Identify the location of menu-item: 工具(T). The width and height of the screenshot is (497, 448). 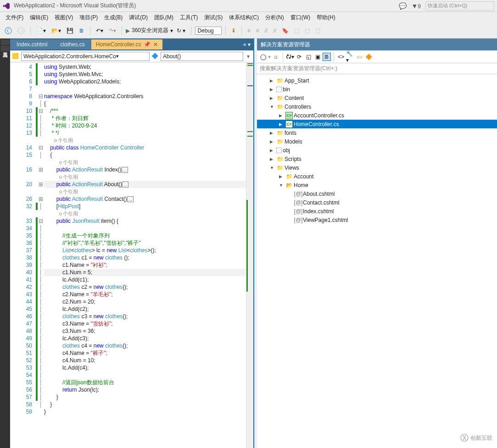
(189, 17).